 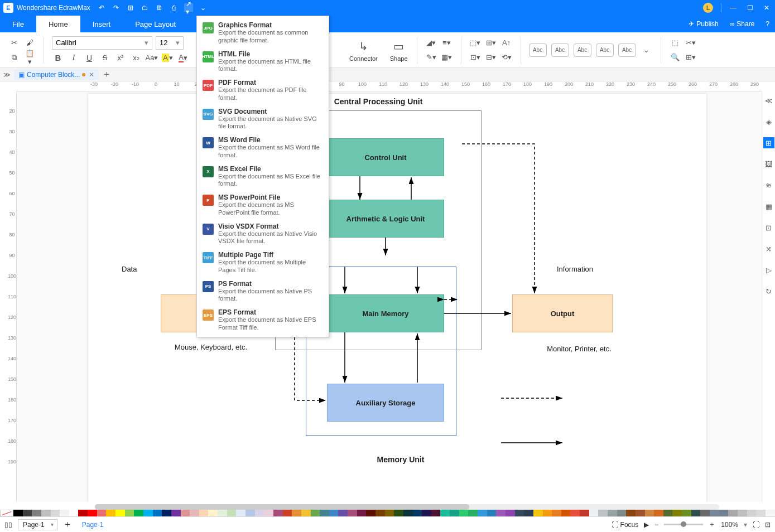 I want to click on select-button: ⬚, so click(x=675, y=43).